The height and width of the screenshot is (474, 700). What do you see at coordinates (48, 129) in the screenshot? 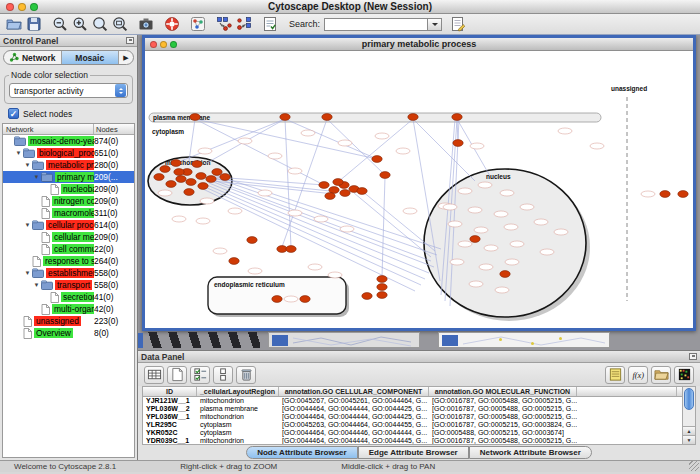
I see `tree-column-network: Network` at bounding box center [48, 129].